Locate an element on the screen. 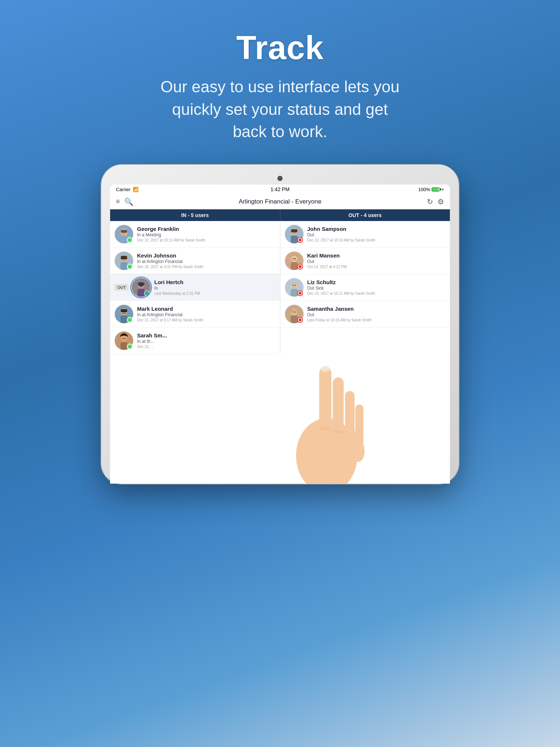  user-status-kari: Out is located at coordinates (377, 262).